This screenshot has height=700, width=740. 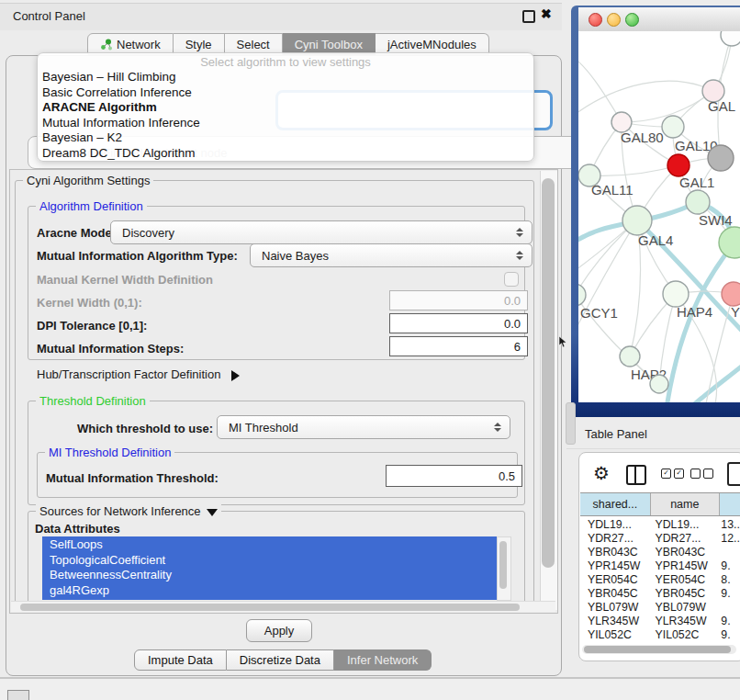 I want to click on collapse-down-icon, so click(x=212, y=513).